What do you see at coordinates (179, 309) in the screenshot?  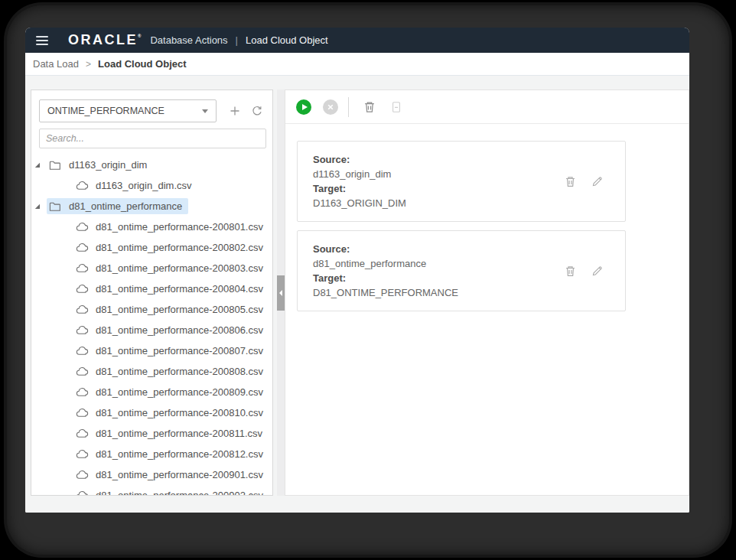 I see `tree-node-label: d81_ontime_performance-200805.csv` at bounding box center [179, 309].